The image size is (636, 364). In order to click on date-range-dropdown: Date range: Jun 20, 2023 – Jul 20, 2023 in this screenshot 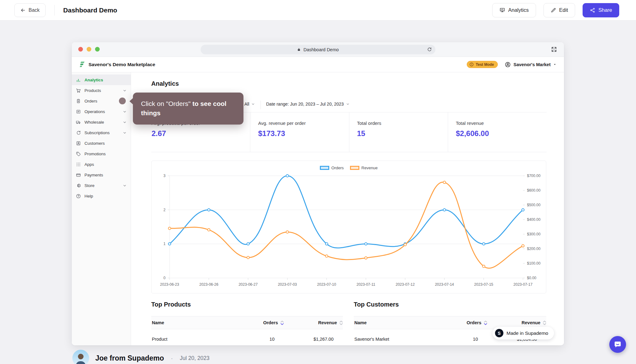, I will do `click(308, 104)`.